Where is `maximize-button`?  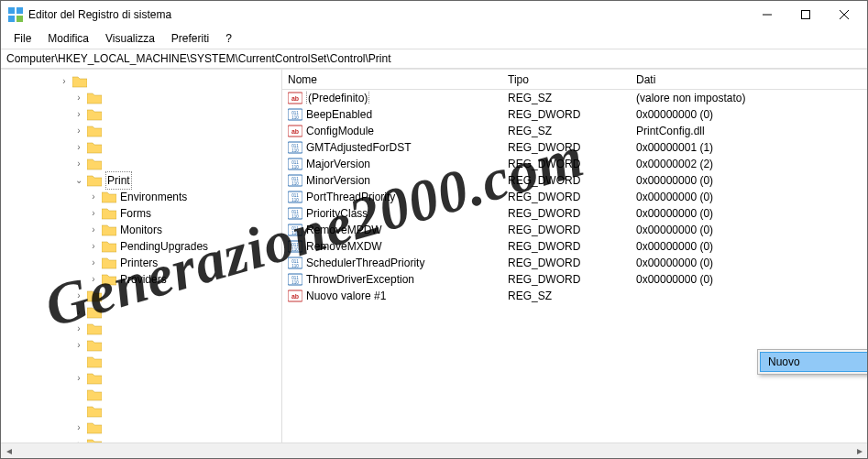
maximize-button is located at coordinates (806, 15).